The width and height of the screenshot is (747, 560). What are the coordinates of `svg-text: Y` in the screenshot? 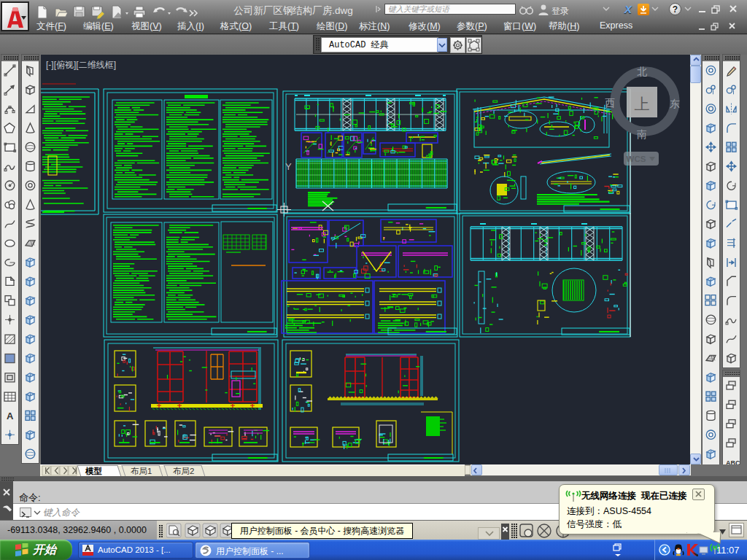 It's located at (289, 166).